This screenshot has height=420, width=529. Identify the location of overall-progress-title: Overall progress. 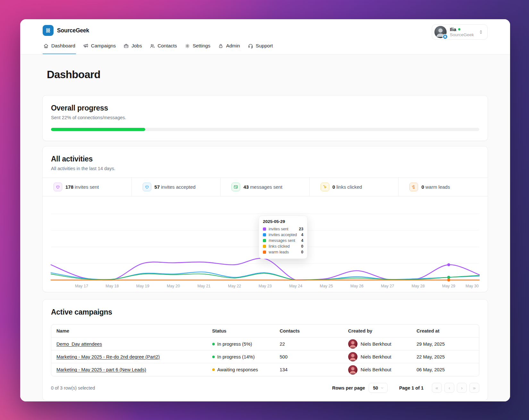
(265, 108).